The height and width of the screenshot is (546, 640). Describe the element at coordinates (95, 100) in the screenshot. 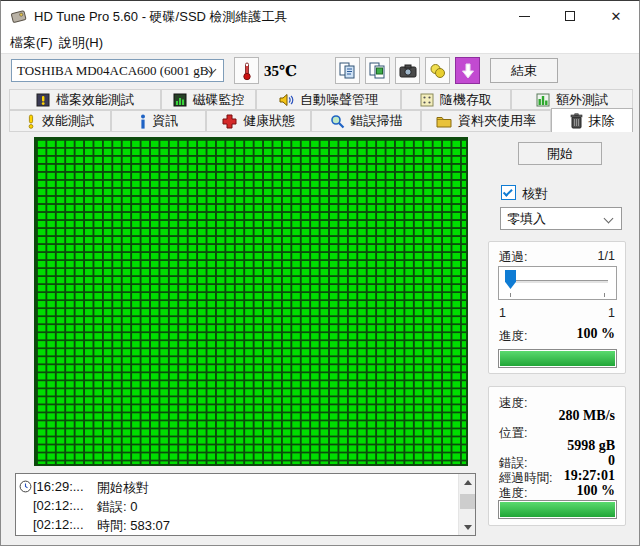

I see `tab-label: 檔案效能測試` at that location.